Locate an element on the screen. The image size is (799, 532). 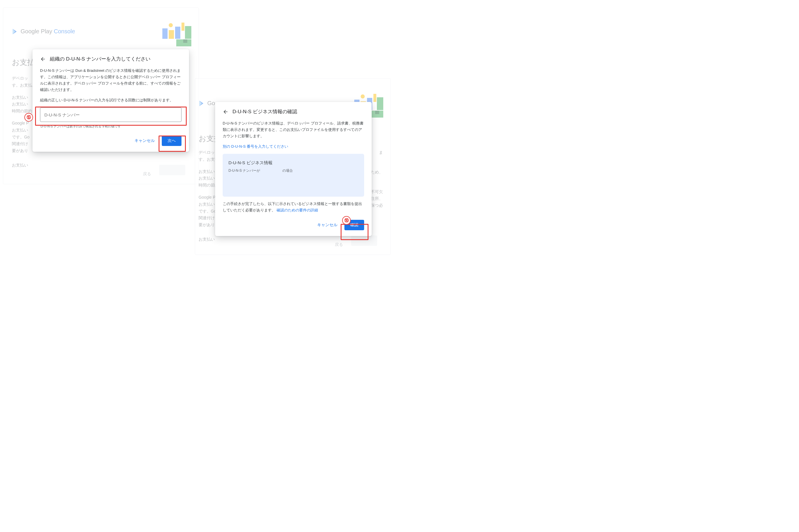
duns-confirm-modal: D-U-N-S ビジネス情報の確認 D-U-N-S ナンバーのビジネス情報は、デ… is located at coordinates (293, 169).